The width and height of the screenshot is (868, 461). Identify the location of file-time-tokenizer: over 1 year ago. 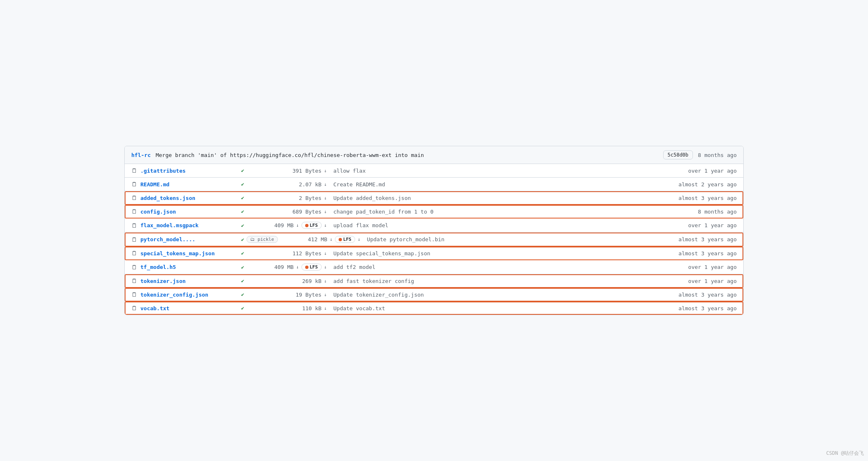
(706, 281).